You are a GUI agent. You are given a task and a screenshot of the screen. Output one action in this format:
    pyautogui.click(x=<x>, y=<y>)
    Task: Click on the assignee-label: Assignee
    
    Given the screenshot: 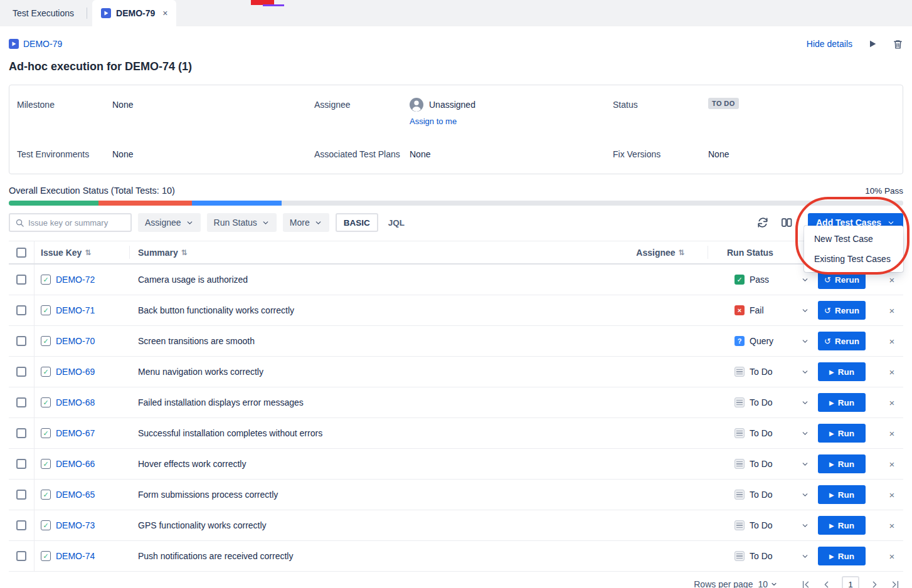 What is the action you would take?
    pyautogui.click(x=362, y=105)
    